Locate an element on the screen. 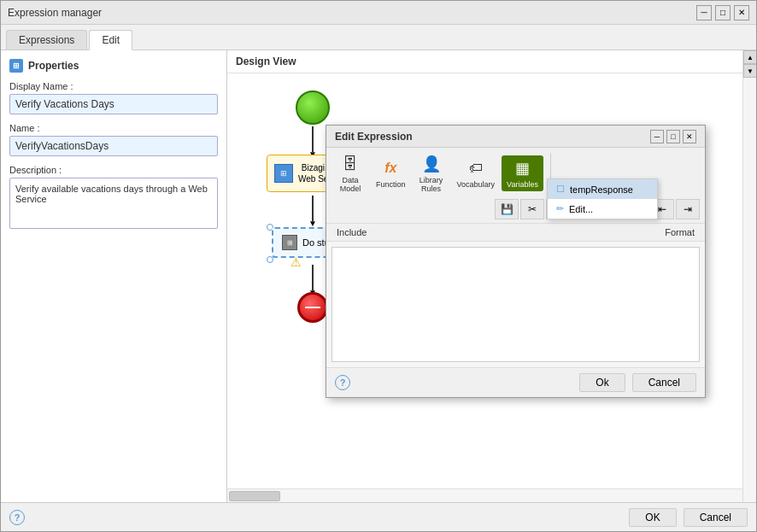  variables-icon: ▦ is located at coordinates (522, 168).